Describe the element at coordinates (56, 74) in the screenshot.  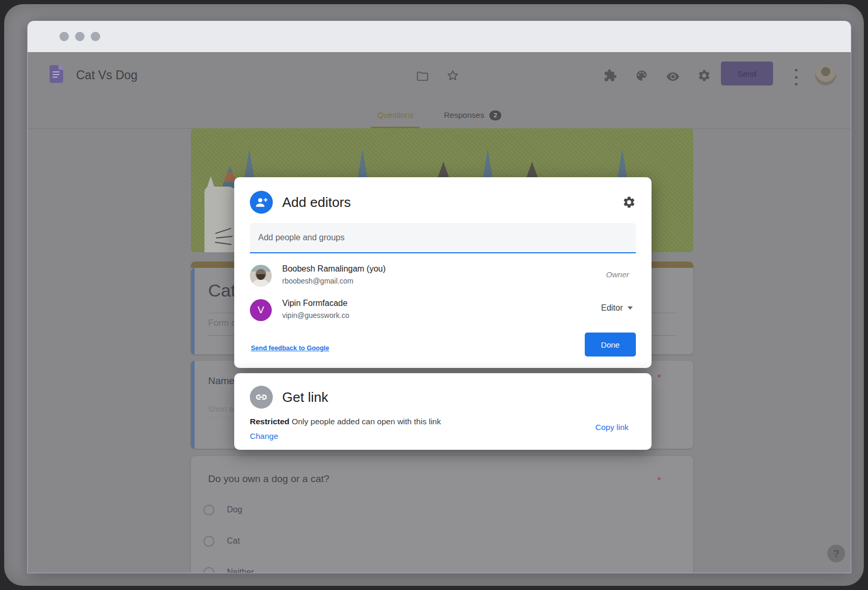
I see `google-forms-icon` at that location.